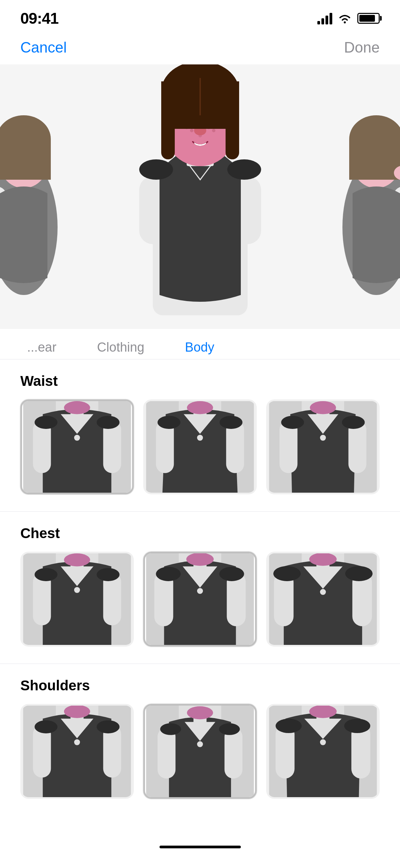 The width and height of the screenshot is (400, 868). What do you see at coordinates (39, 347) in the screenshot?
I see `tab-headwear: ...ear` at bounding box center [39, 347].